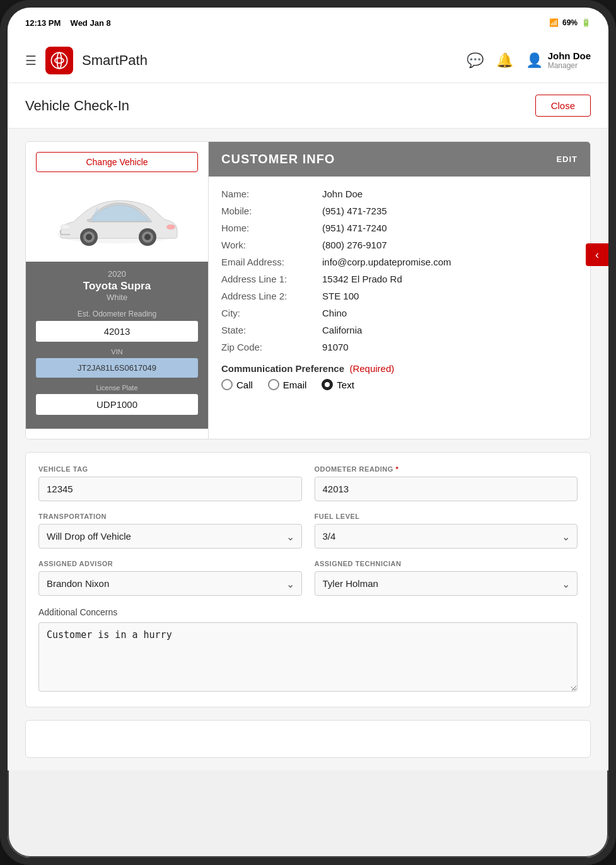 The height and width of the screenshot is (865, 616). What do you see at coordinates (278, 159) in the screenshot?
I see `customer-info-title: CUSTOMER INFO` at bounding box center [278, 159].